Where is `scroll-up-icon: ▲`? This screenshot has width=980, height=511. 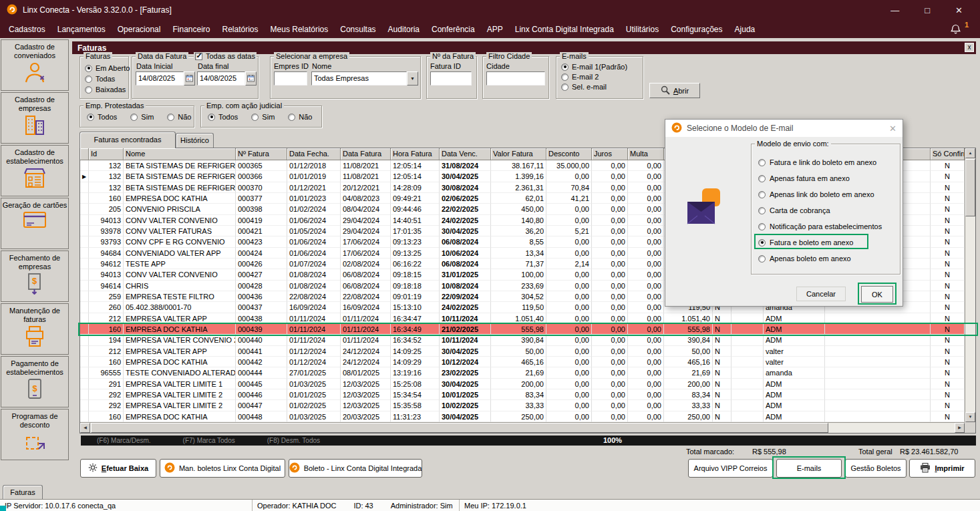
scroll-up-icon: ▲ is located at coordinates (970, 154).